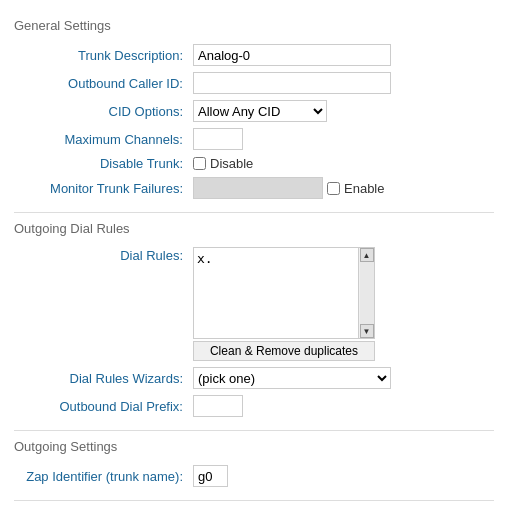  Describe the element at coordinates (152, 256) in the screenshot. I see `dial-rules-label: Dial Rules:` at that location.